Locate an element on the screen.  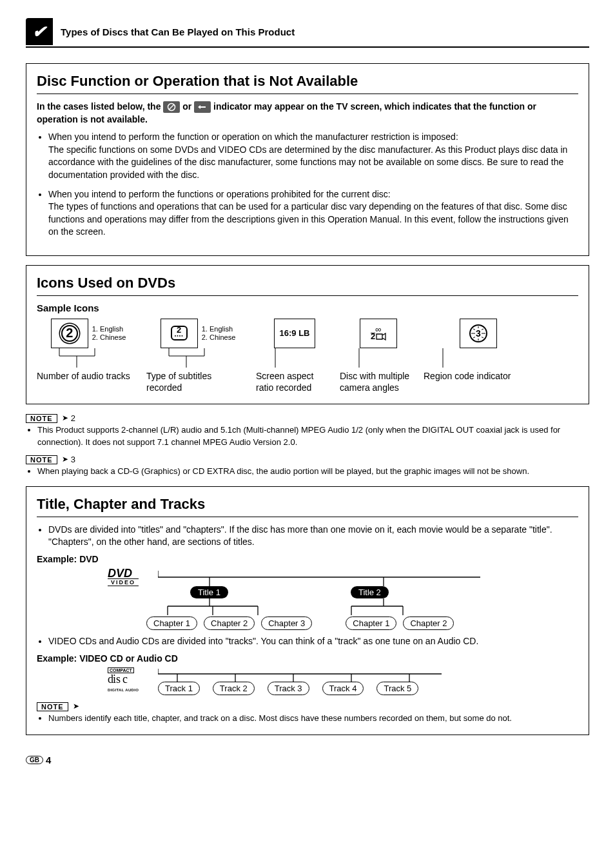
title-pill: Title 1 is located at coordinates (209, 592).